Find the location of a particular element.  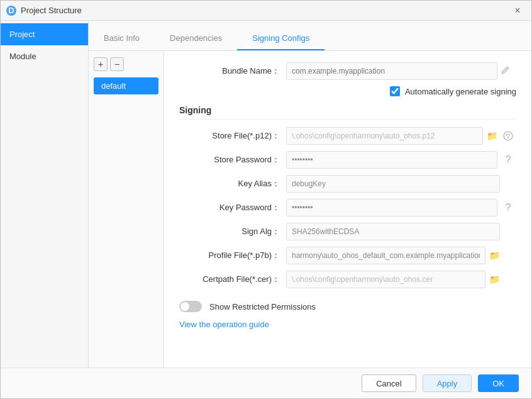

signing-section-title: Signing is located at coordinates (348, 112).